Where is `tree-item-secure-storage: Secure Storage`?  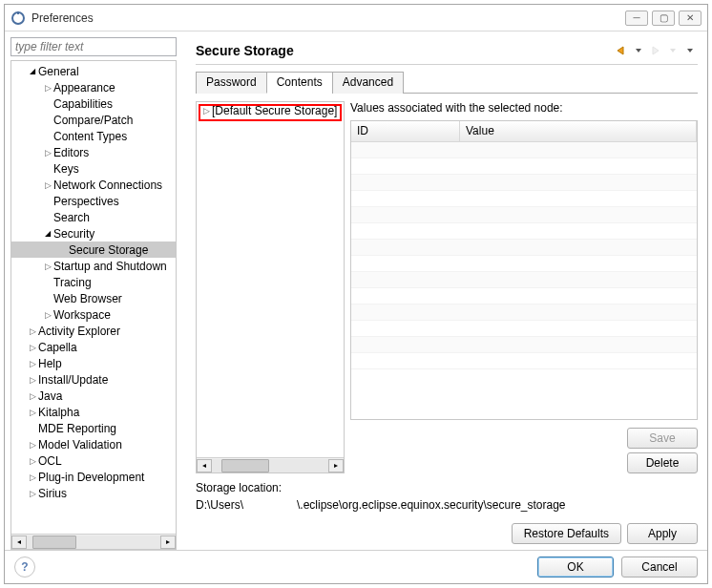
tree-item-secure-storage: Secure Storage is located at coordinates (94, 250).